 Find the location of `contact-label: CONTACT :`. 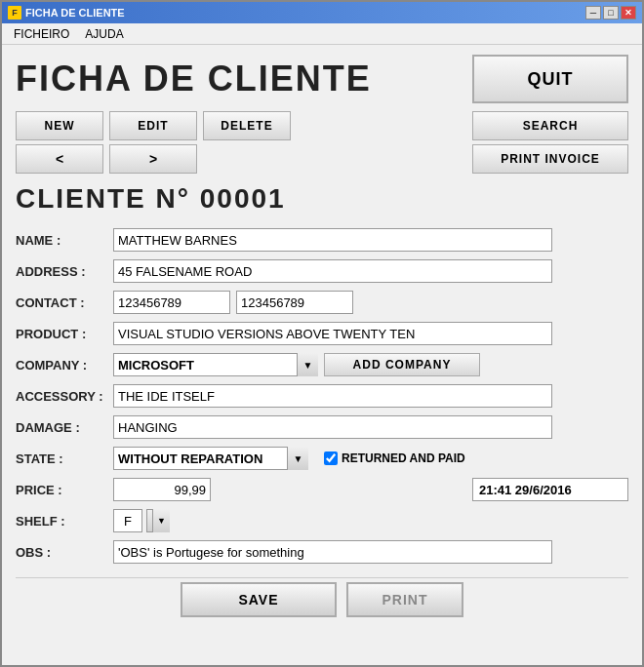

contact-label: CONTACT : is located at coordinates (64, 302).